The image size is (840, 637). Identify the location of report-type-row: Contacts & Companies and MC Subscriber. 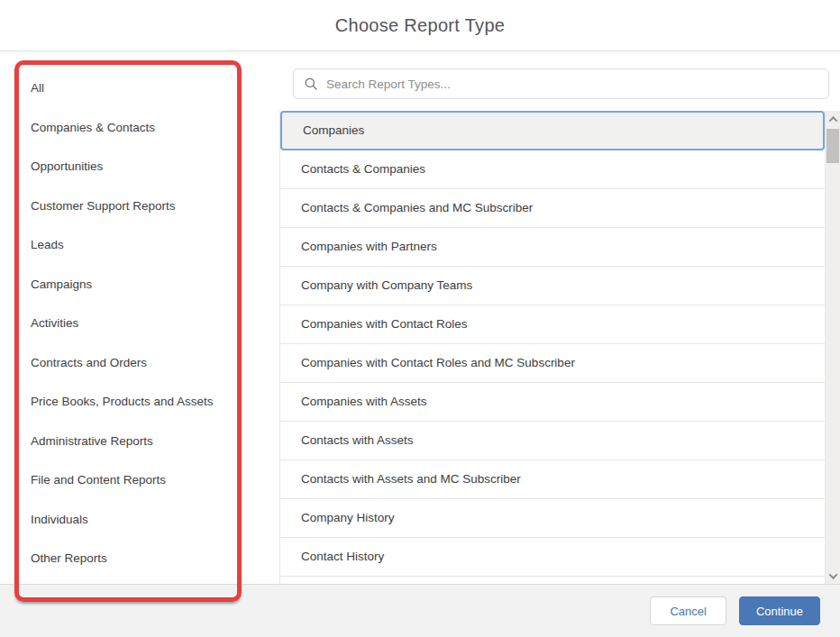
(552, 209).